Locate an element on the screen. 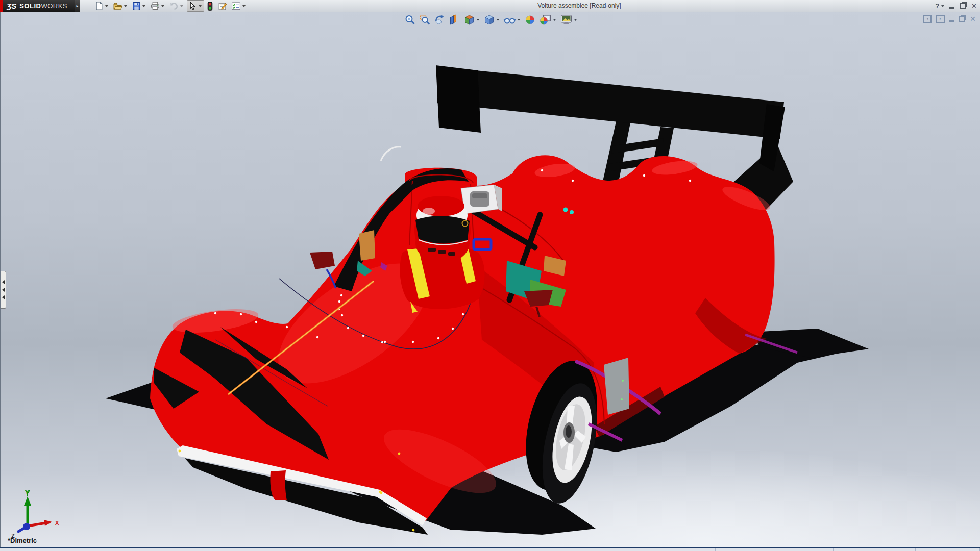  restore-button is located at coordinates (963, 6).